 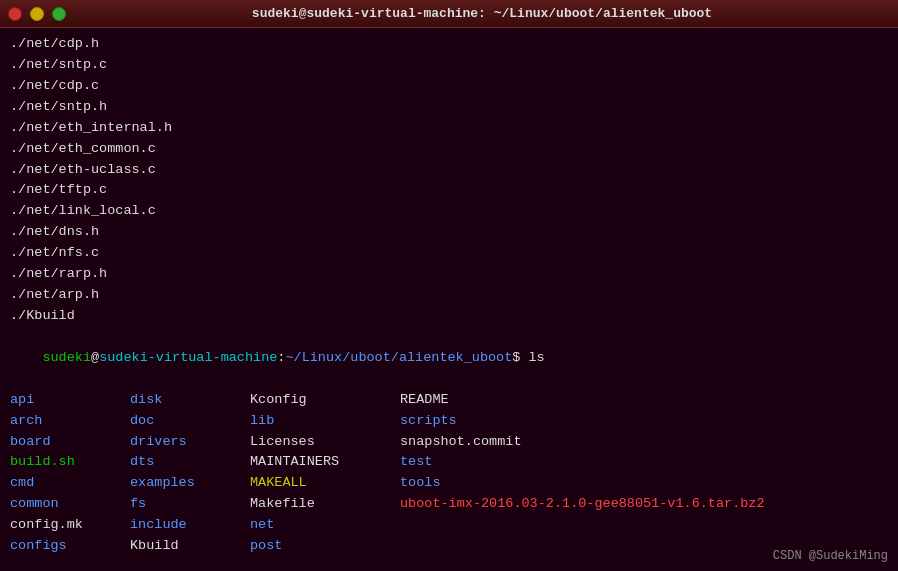 I want to click on ls-item: drivers, so click(x=190, y=442).